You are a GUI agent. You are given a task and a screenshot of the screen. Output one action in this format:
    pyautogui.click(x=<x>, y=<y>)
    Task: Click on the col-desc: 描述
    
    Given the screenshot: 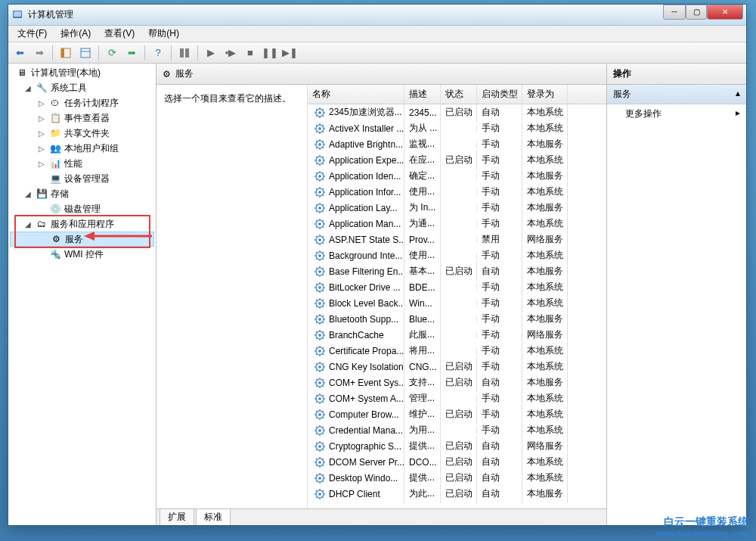 What is the action you would take?
    pyautogui.click(x=423, y=94)
    